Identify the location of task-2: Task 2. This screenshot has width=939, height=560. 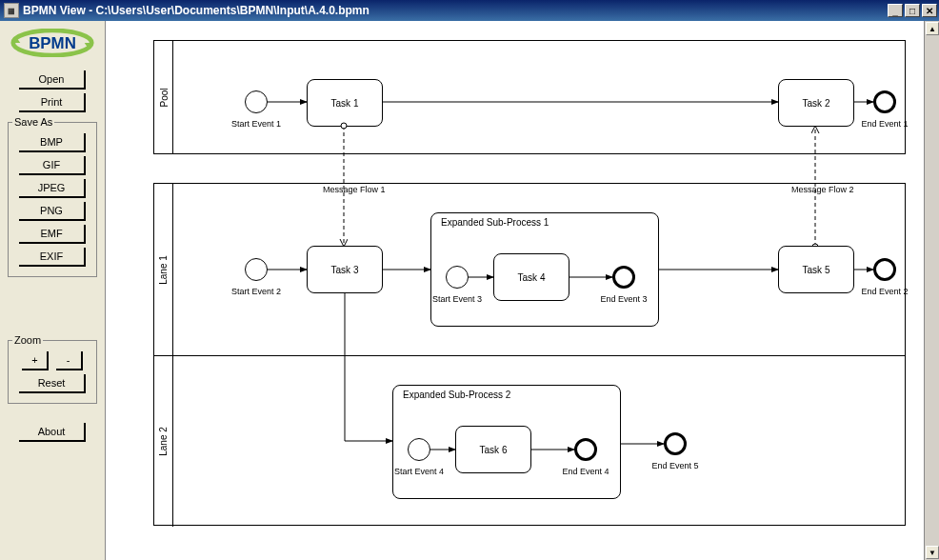
(816, 103).